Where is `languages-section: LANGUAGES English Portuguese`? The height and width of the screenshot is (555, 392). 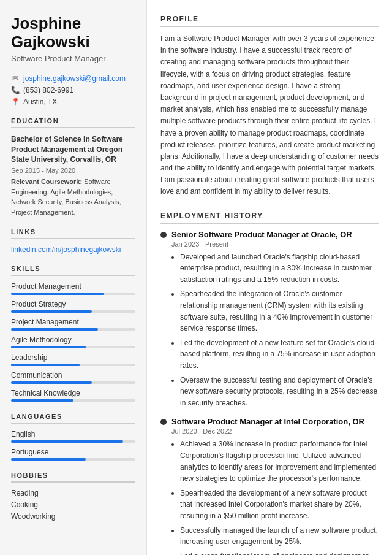
languages-section: LANGUAGES English Portuguese is located at coordinates (74, 437).